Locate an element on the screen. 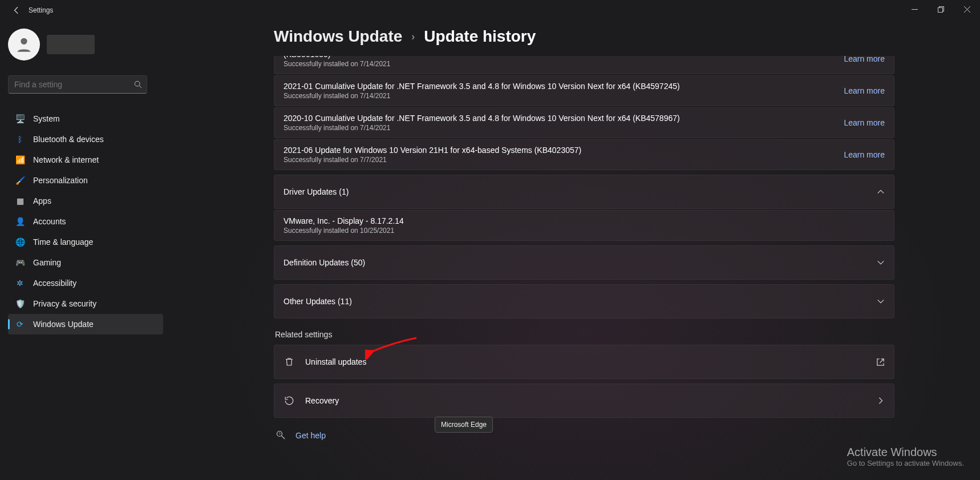 The width and height of the screenshot is (980, 480). window-title: Settings is located at coordinates (41, 10).